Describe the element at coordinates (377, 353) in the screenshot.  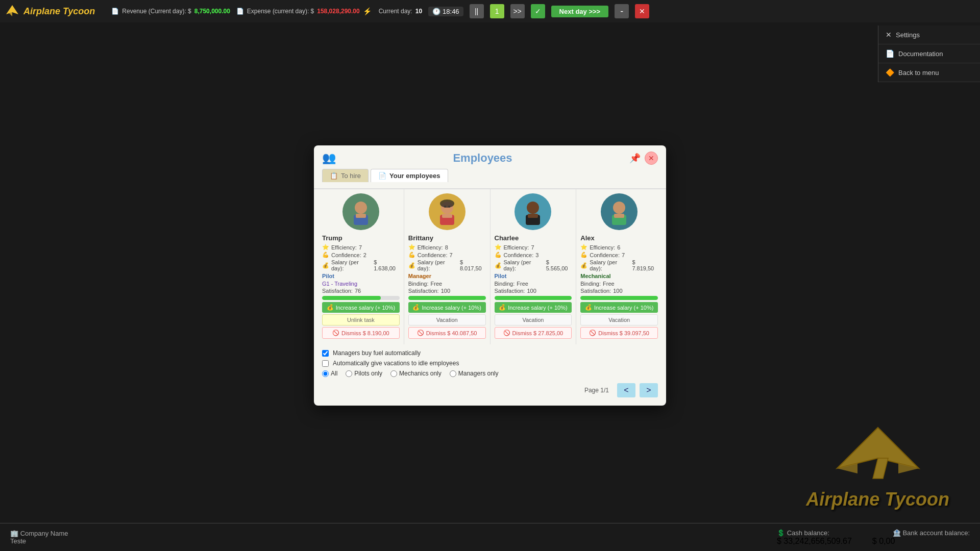
I see `checkbox-fuel-label: Managers buy fuel automatically` at that location.